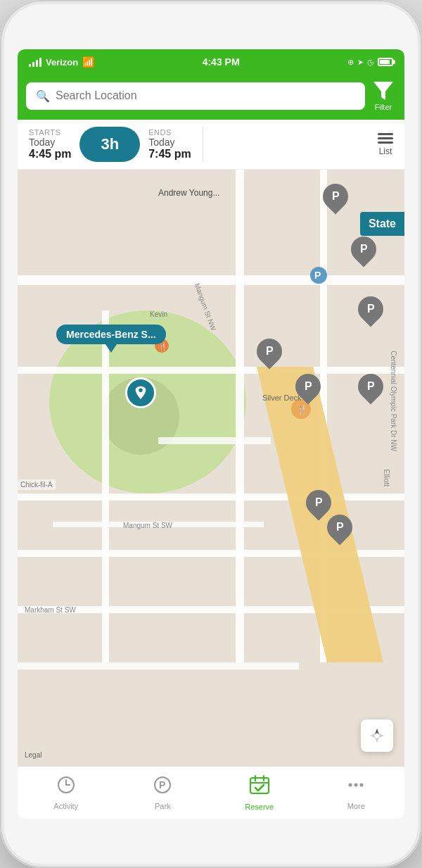  Describe the element at coordinates (188, 193) in the screenshot. I see `road-label-andrew-young: Andrew Young...` at that location.